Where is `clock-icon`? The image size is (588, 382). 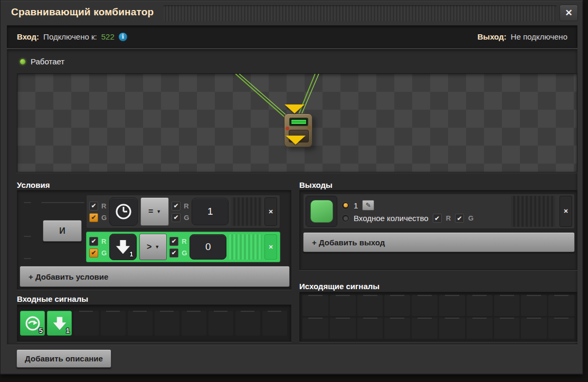 clock-icon is located at coordinates (124, 212).